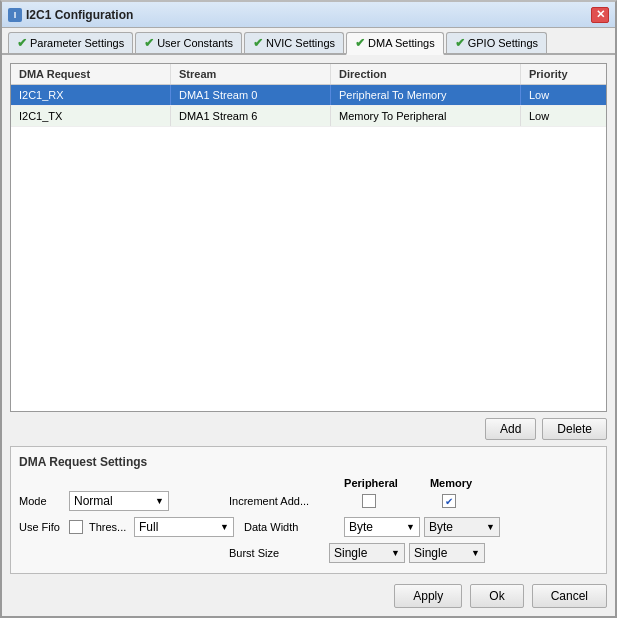 This screenshot has width=617, height=618. What do you see at coordinates (160, 501) in the screenshot?
I see `mode-dropdown-arrow: ▼` at bounding box center [160, 501].